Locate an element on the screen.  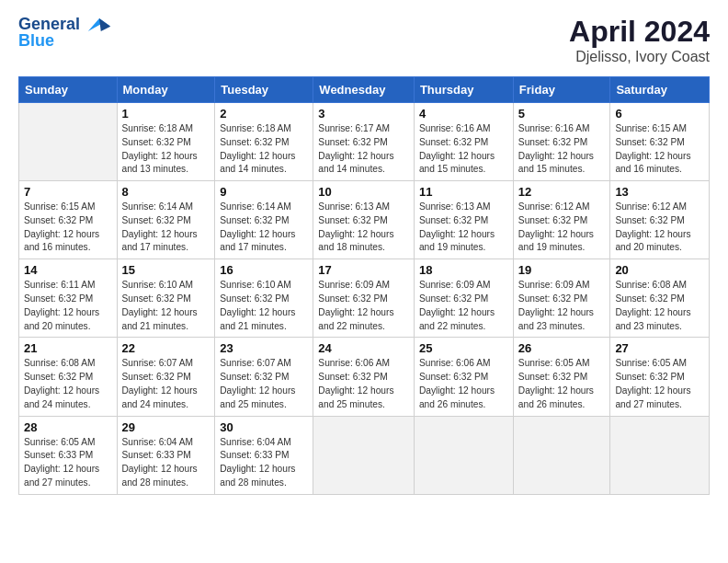
week-row-3: 14Sunrise: 6:11 AM Sunset: 6:32 PM Dayli… is located at coordinates (364, 298).